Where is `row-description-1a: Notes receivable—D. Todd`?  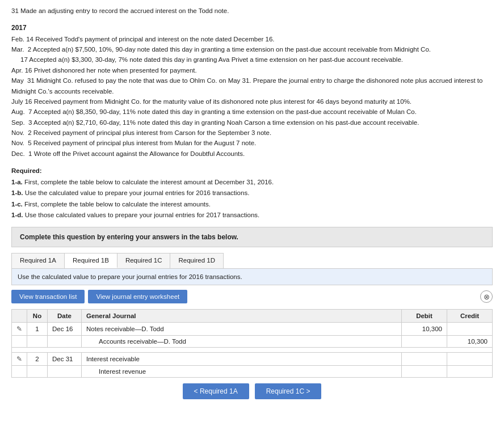 row-description-1a: Notes receivable—D. Todd is located at coordinates (242, 329).